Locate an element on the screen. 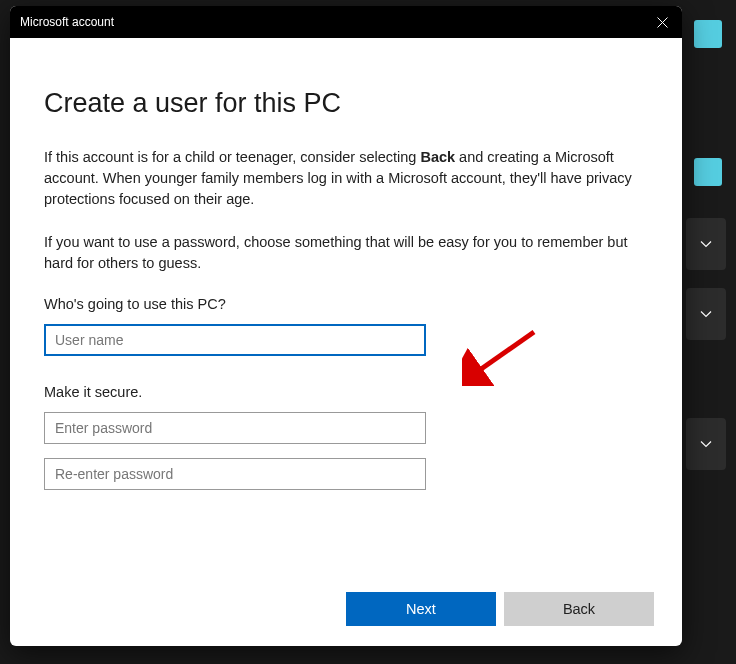  page-heading: Create a user for this PC is located at coordinates (346, 104).